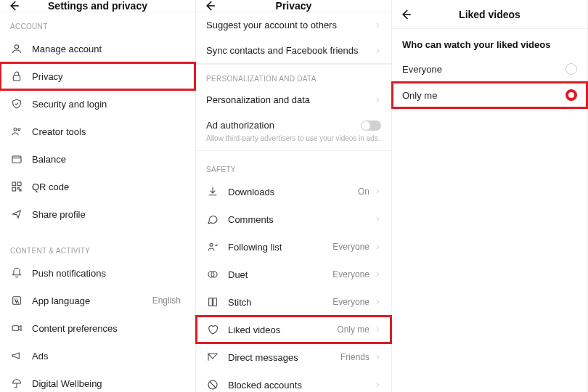 This screenshot has height=392, width=588. I want to click on settings-item-creator: Creator tools, so click(97, 131).